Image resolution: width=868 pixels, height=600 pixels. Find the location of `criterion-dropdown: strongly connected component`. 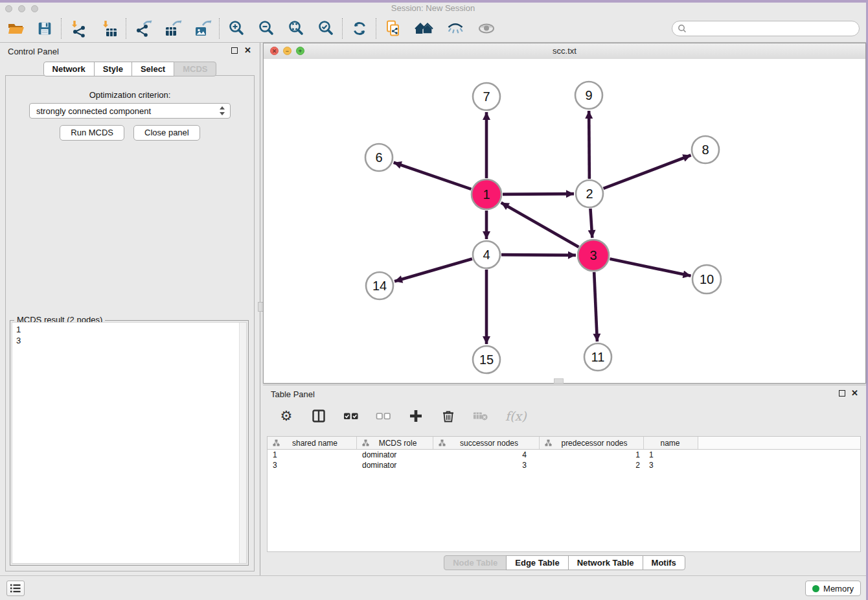

criterion-dropdown: strongly connected component is located at coordinates (130, 111).